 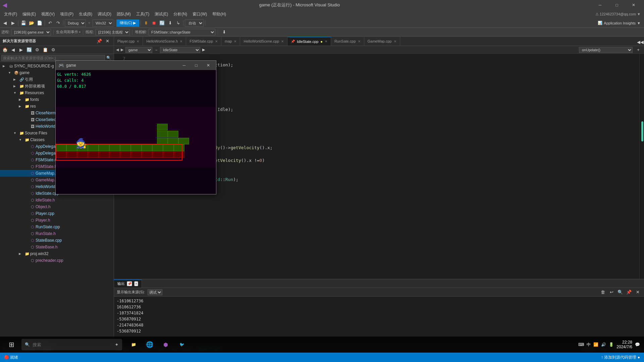 I want to click on menu-view: 视图(V), so click(x=48, y=14).